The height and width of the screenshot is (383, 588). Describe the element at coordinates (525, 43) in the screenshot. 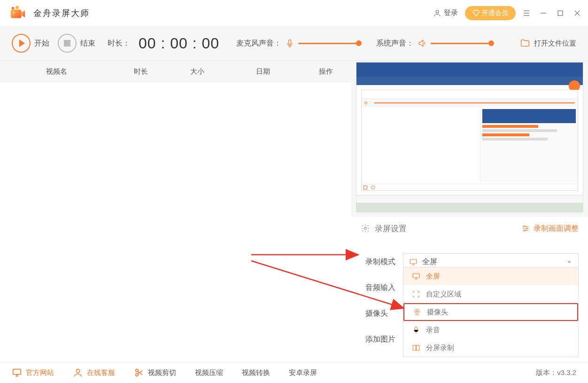

I see `folder-icon` at that location.